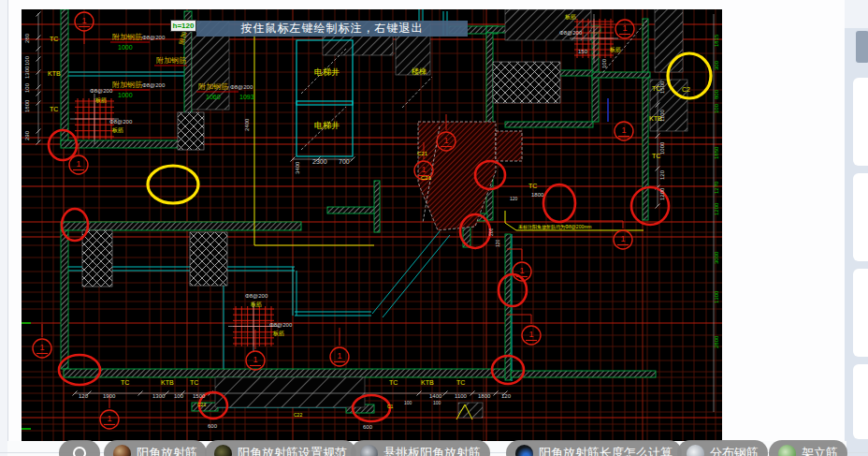  What do you see at coordinates (716, 342) in the screenshot?
I see `cad-label: 2800` at bounding box center [716, 342].